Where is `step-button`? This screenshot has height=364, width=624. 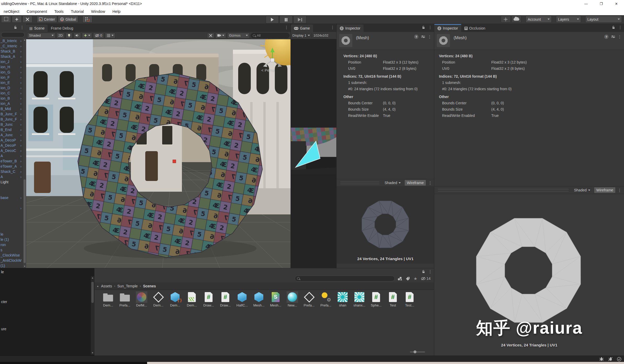
step-button is located at coordinates (300, 20).